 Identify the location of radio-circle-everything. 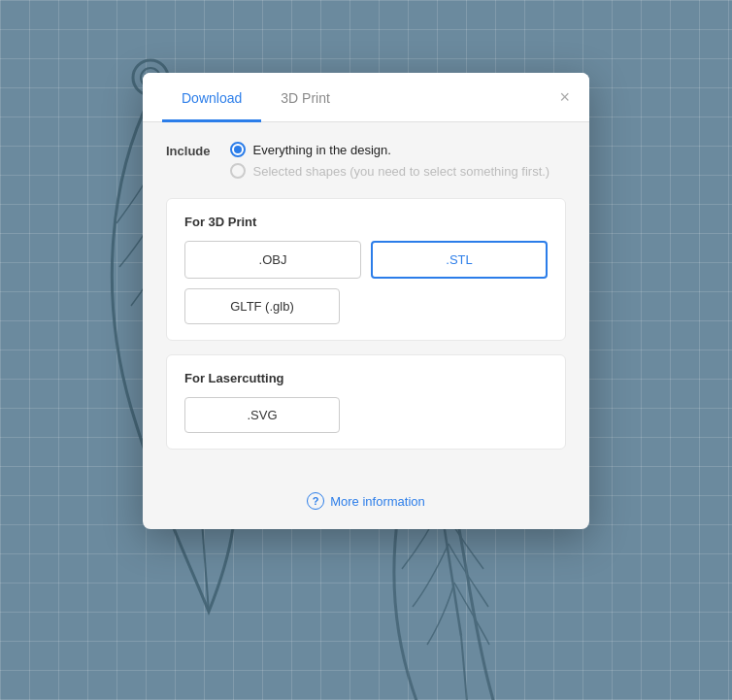
(238, 150).